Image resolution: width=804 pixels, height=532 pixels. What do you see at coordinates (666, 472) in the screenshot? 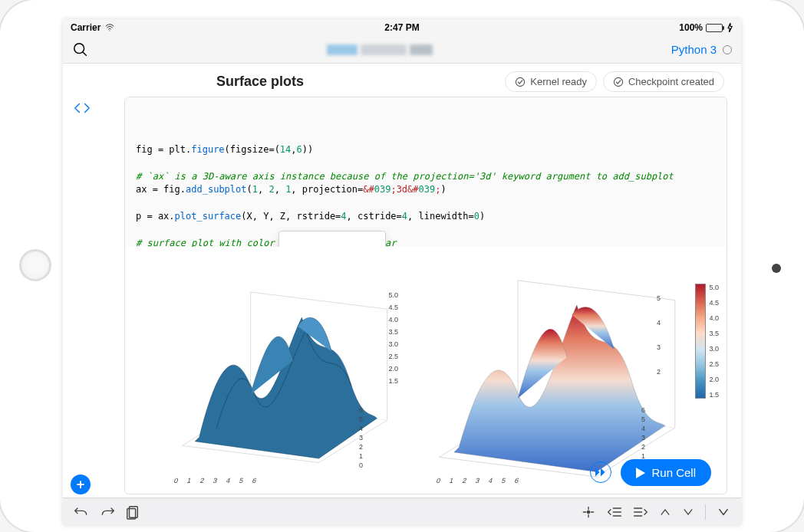
I see `run-cell-button: Run Cell` at bounding box center [666, 472].